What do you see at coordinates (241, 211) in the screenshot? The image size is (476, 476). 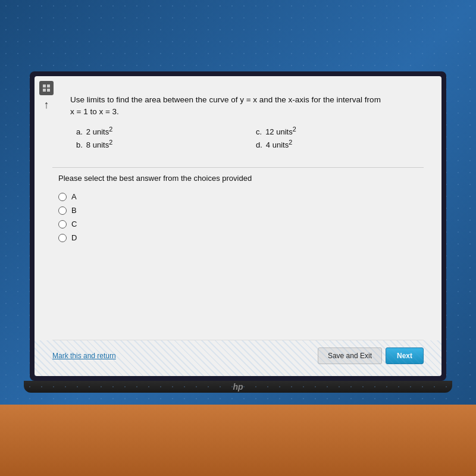 I see `radio-option-b: B` at bounding box center [241, 211].